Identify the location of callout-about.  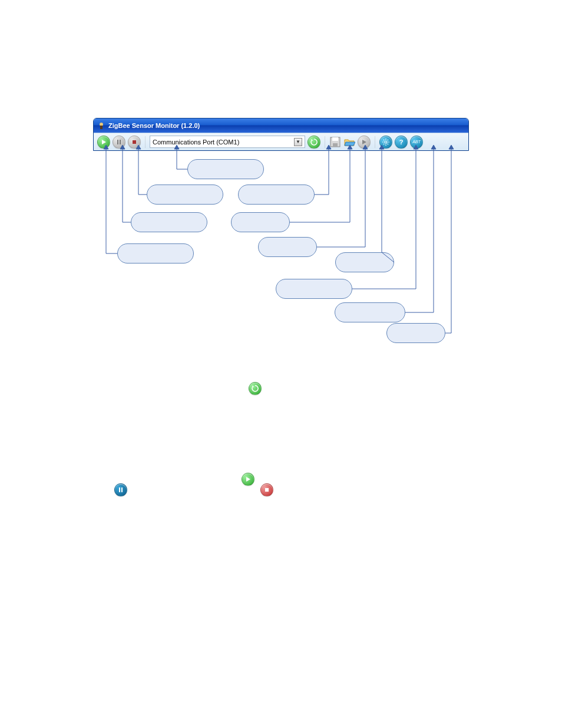
(416, 333).